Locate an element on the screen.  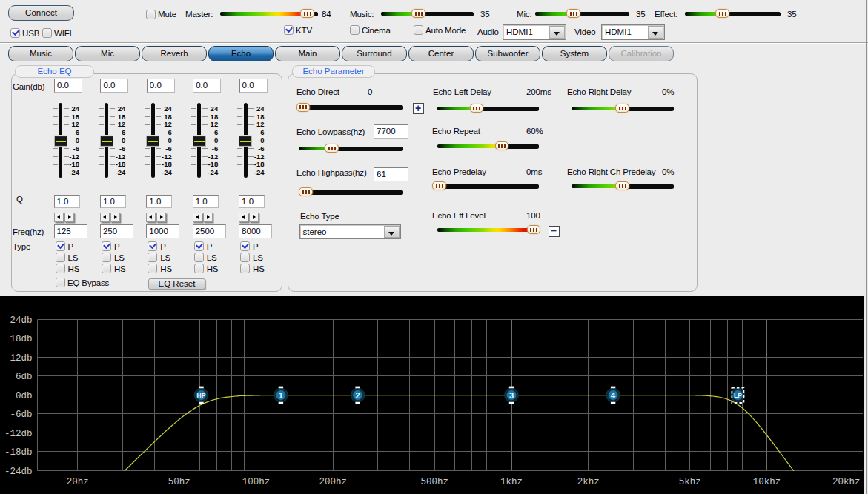
svg-text: 200hz is located at coordinates (333, 482).